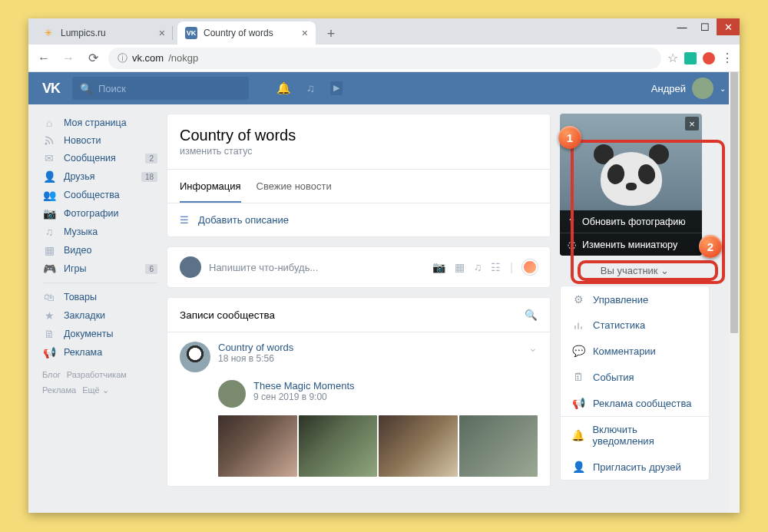  Describe the element at coordinates (634, 325) in the screenshot. I see `admin-item-stats: Статистика` at that location.